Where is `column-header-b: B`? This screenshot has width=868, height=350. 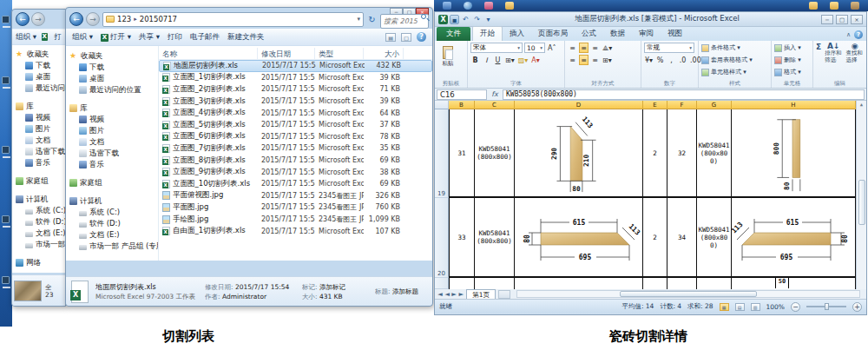
column-header-b: B is located at coordinates (462, 105).